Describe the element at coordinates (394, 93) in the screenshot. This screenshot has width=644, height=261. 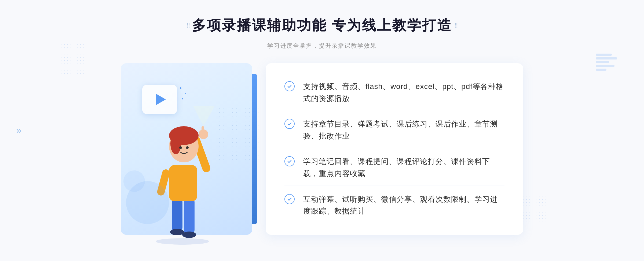
I see `feature-item-1: 支持视频、音频、flash、word、excel、ppt、pdf等各种格式的资源…` at that location.